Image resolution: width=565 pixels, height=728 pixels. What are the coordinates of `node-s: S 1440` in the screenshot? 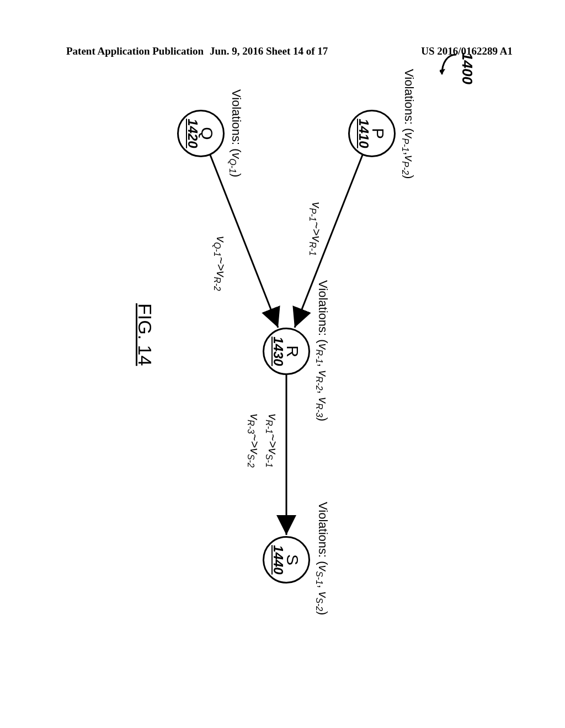 It's located at (286, 560).